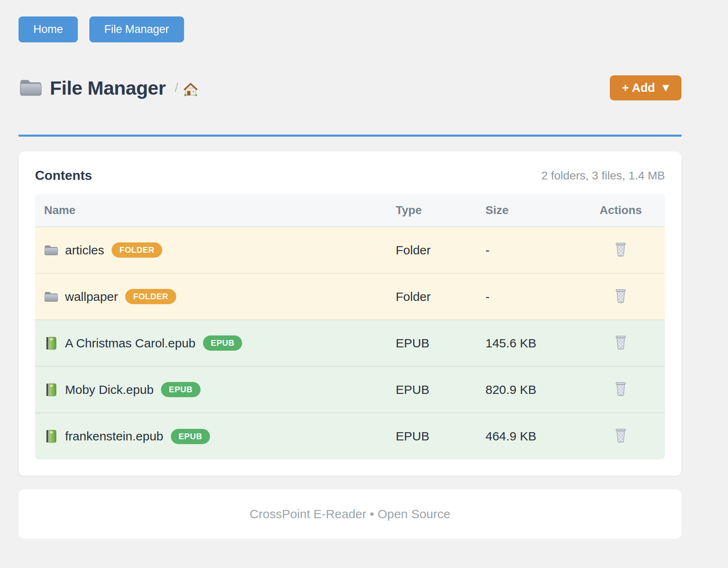 The image size is (728, 568). What do you see at coordinates (108, 88) in the screenshot?
I see `page-title: File Manager` at bounding box center [108, 88].